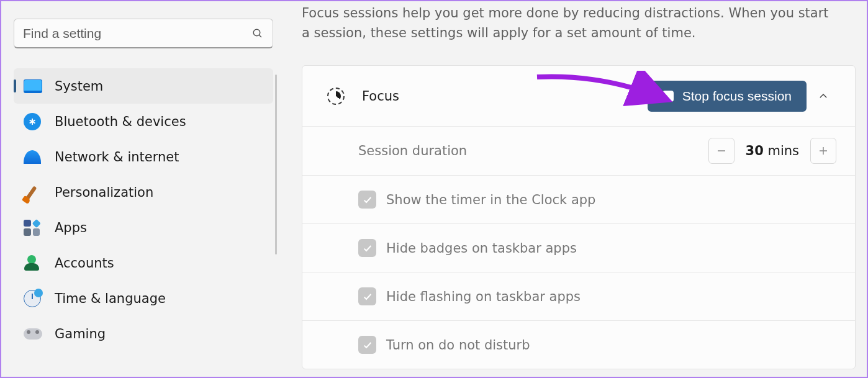 The image size is (868, 378). I want to click on option-do-not-disturb: Turn on do not disturb, so click(579, 344).